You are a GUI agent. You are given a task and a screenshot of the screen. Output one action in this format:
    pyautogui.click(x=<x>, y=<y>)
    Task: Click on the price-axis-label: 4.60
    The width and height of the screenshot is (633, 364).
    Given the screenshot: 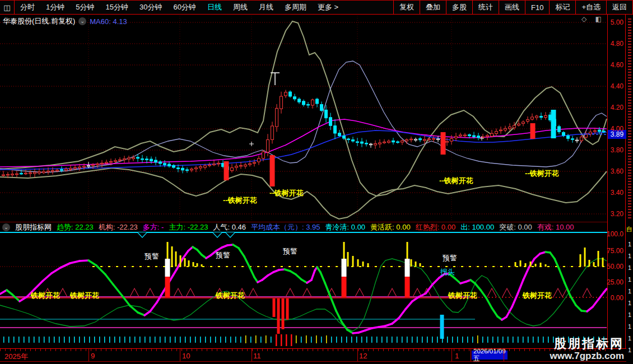 What is the action you would take?
    pyautogui.click(x=615, y=65)
    